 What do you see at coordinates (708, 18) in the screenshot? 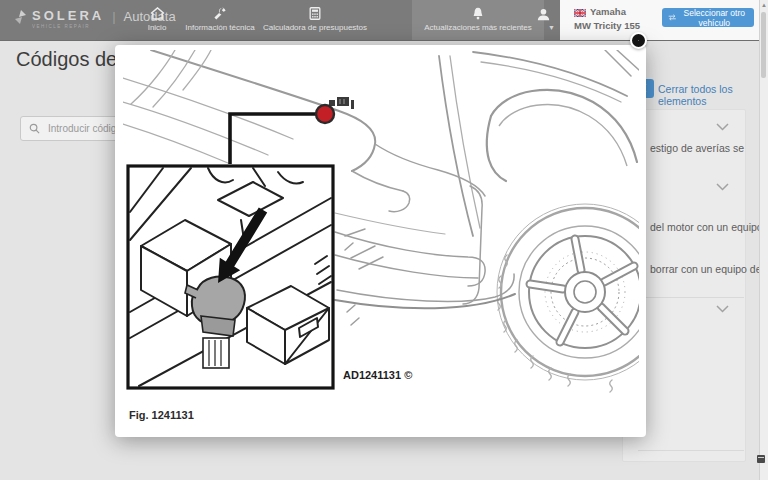
I see `select-vehicle-button: Seleccionar otro vehículo` at bounding box center [708, 18].